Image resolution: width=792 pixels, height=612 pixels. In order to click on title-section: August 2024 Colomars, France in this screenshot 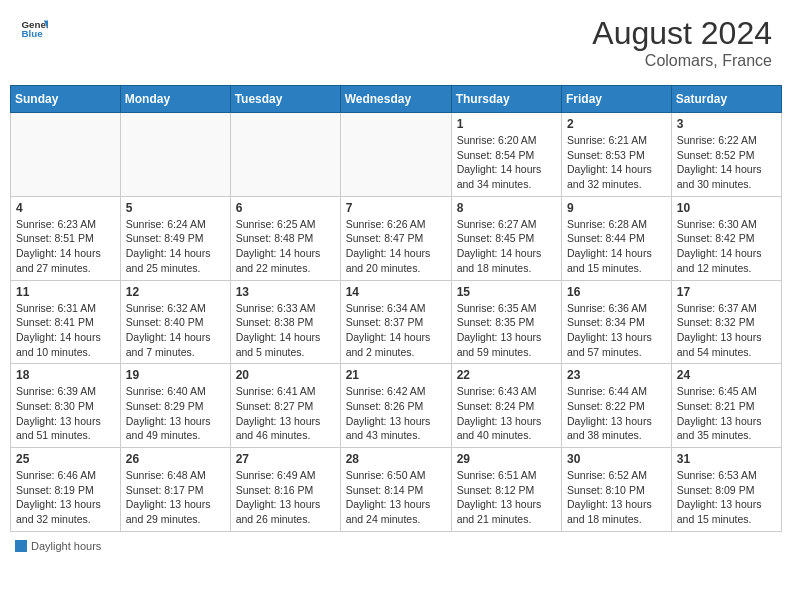, I will do `click(682, 42)`.